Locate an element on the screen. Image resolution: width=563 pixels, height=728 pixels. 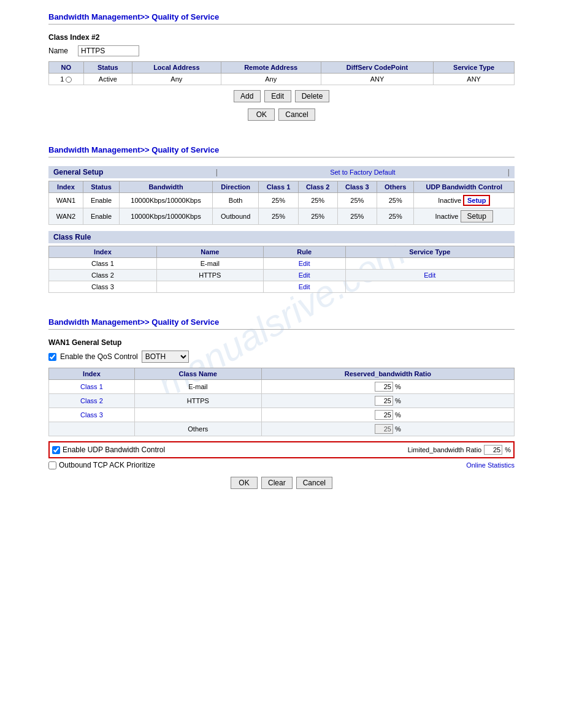
cr-2-index: Class 2 is located at coordinates (103, 276).